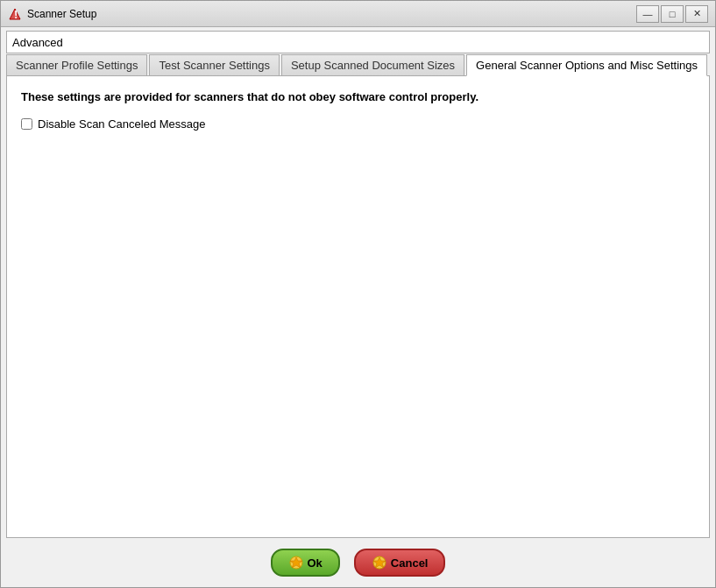 The width and height of the screenshot is (716, 588). Describe the element at coordinates (410, 563) in the screenshot. I see `cancel-label: Cancel` at that location.